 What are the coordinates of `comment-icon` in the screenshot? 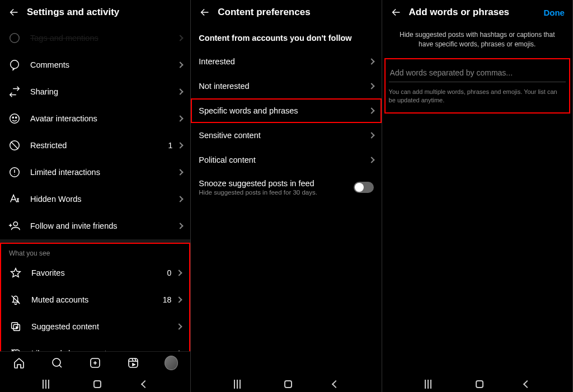 It's located at (15, 65).